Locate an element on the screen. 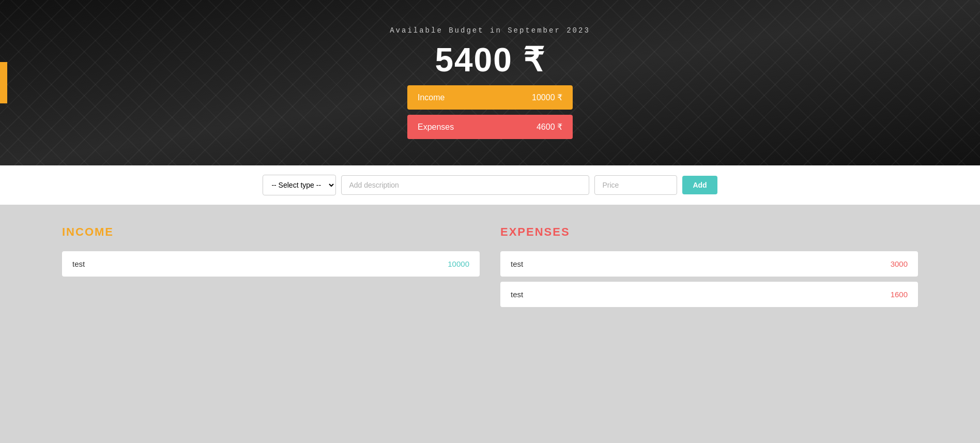 This screenshot has height=443, width=980. hero-subtitle: Available Budget in September 2023 is located at coordinates (490, 30).